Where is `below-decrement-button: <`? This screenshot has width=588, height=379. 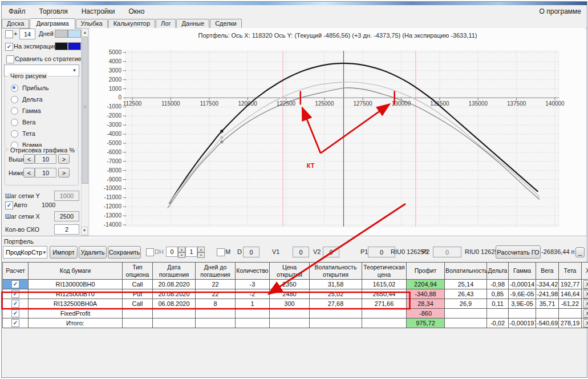 below-decrement-button: < is located at coordinates (29, 172).